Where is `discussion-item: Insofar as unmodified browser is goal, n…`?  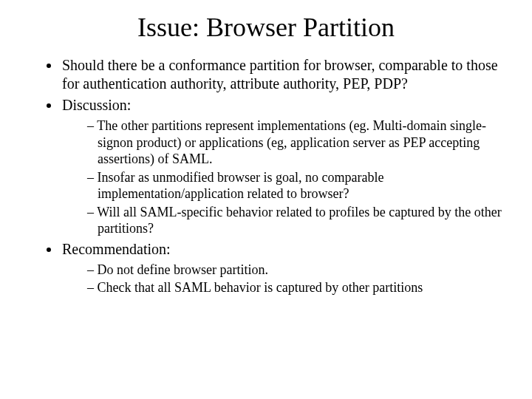
discussion-item: Insofar as unmodified browser is goal, n… is located at coordinates (295, 186).